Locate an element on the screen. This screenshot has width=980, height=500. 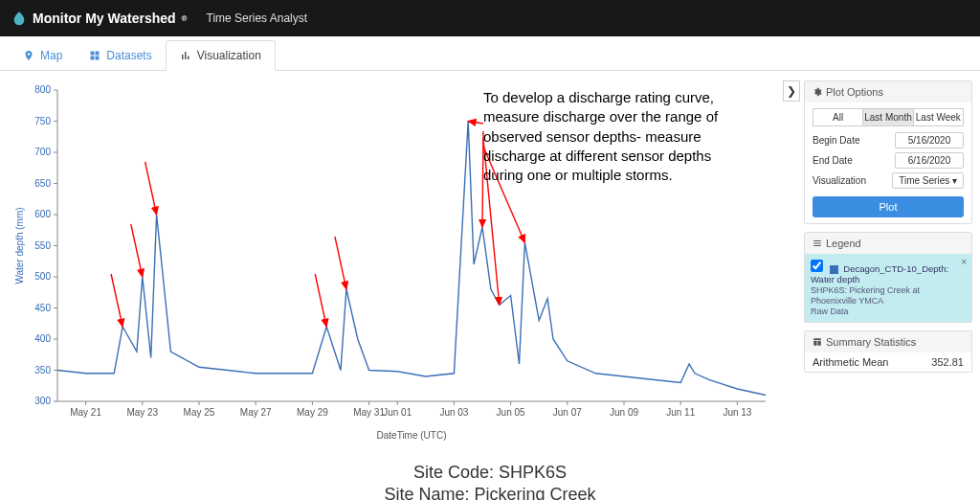
svg-text: 650 is located at coordinates (42, 184).